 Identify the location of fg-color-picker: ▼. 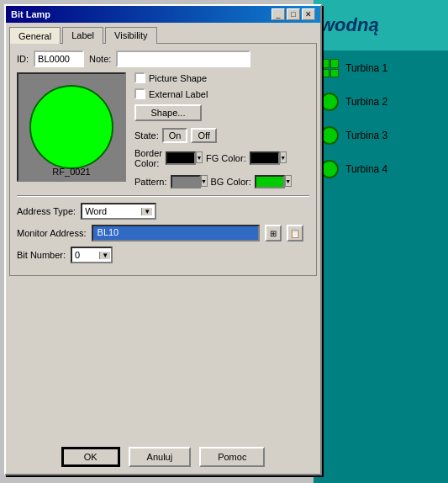
(268, 158).